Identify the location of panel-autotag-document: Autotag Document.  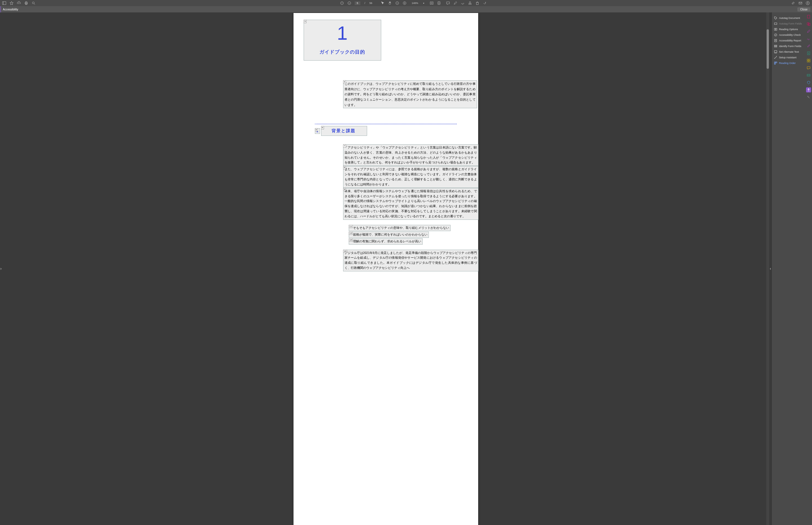
(788, 18).